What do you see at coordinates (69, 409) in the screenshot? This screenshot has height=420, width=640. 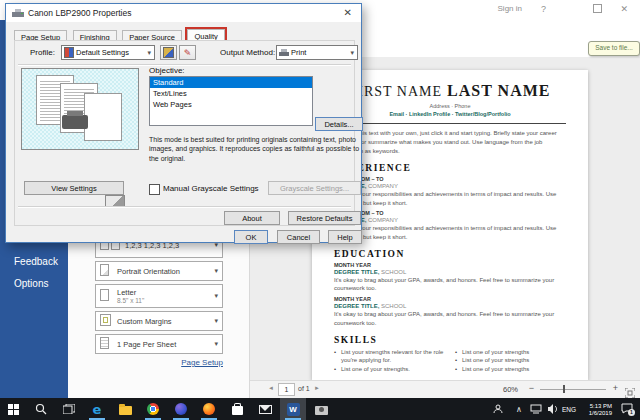 I see `task-view-button` at bounding box center [69, 409].